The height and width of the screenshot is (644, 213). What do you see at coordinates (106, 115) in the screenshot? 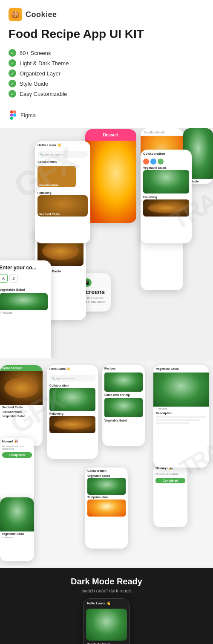
I see `figma-badge: Figma` at bounding box center [106, 115].